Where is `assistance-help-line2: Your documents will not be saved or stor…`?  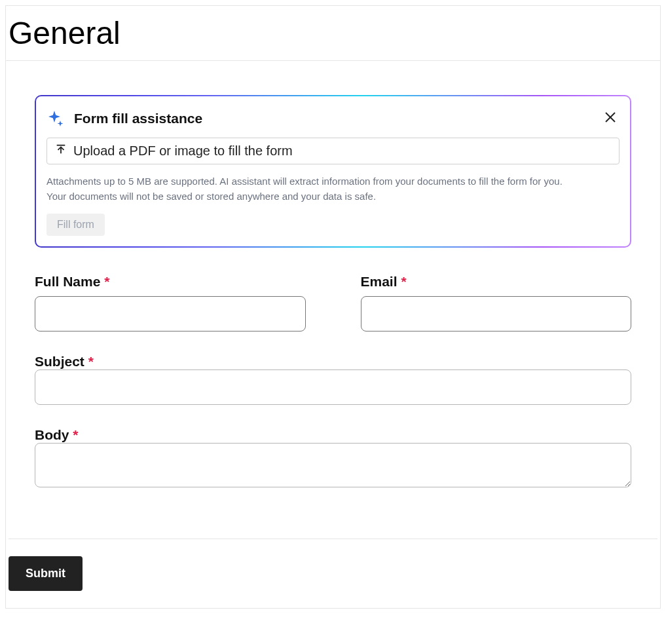 assistance-help-line2: Your documents will not be saved or stor… is located at coordinates (333, 197).